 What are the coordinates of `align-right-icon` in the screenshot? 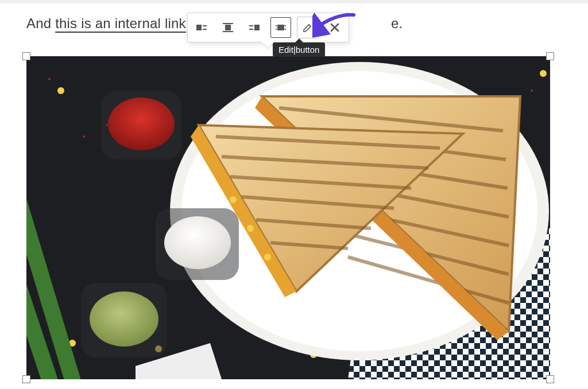 It's located at (254, 28).